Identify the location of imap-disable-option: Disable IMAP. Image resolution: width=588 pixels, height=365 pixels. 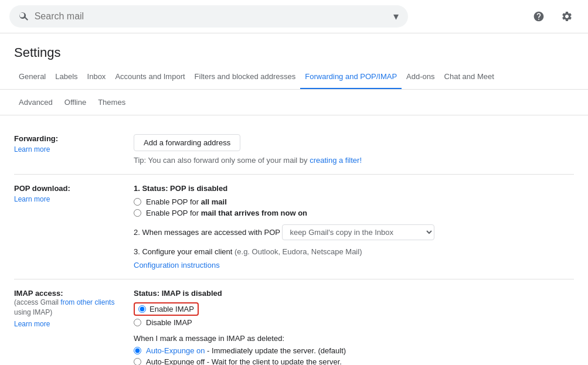
(354, 322).